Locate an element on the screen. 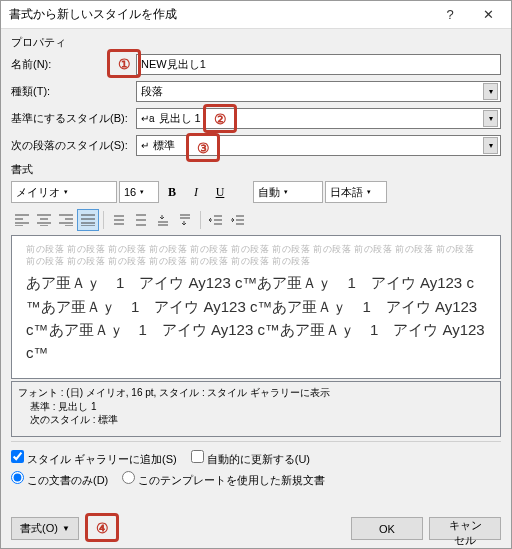 This screenshot has width=512, height=549. section-properties: プロパティ is located at coordinates (256, 42).